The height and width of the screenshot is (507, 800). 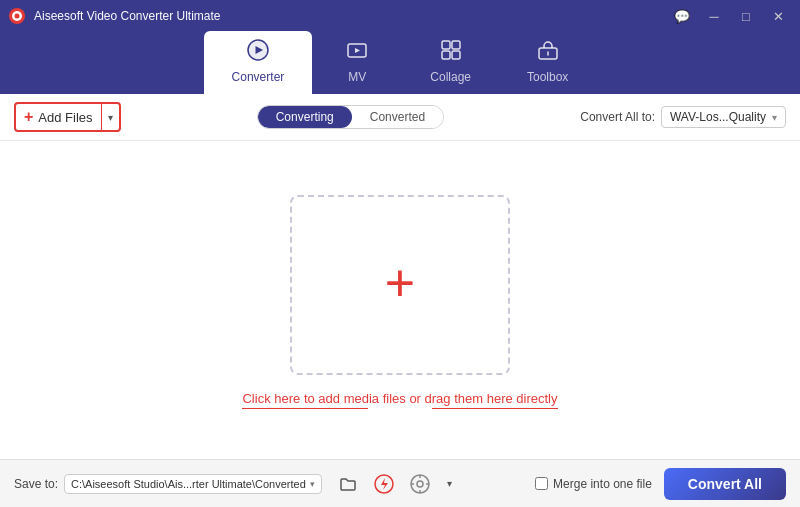 What do you see at coordinates (400, 398) in the screenshot?
I see `drop-zone-hint: Click here to add media files or drag th…` at bounding box center [400, 398].